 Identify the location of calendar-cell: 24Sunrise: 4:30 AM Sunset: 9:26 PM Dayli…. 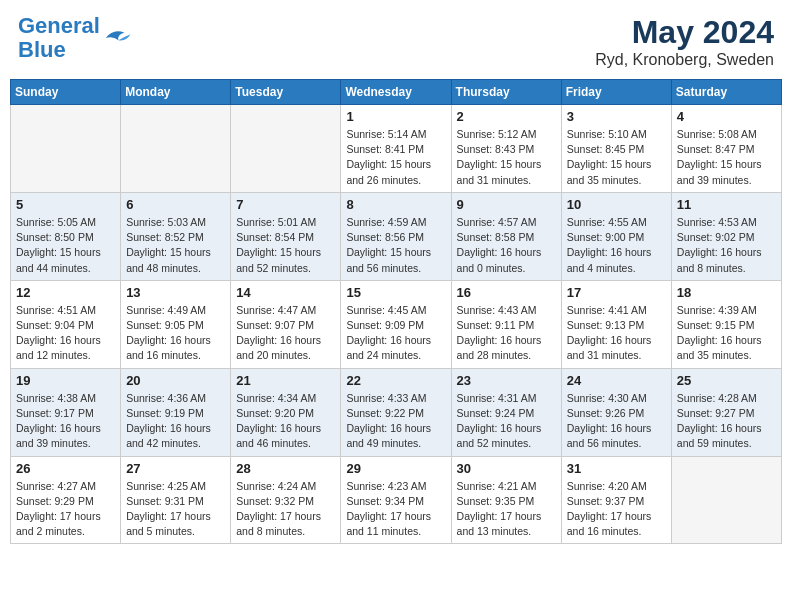
(616, 412).